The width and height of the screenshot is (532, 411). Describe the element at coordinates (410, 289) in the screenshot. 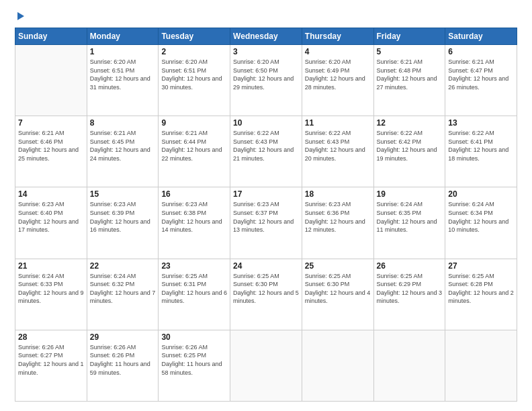

I see `day-info: Sunrise: 6:25 AMSunset: 6:29 PMDaylight:…` at that location.